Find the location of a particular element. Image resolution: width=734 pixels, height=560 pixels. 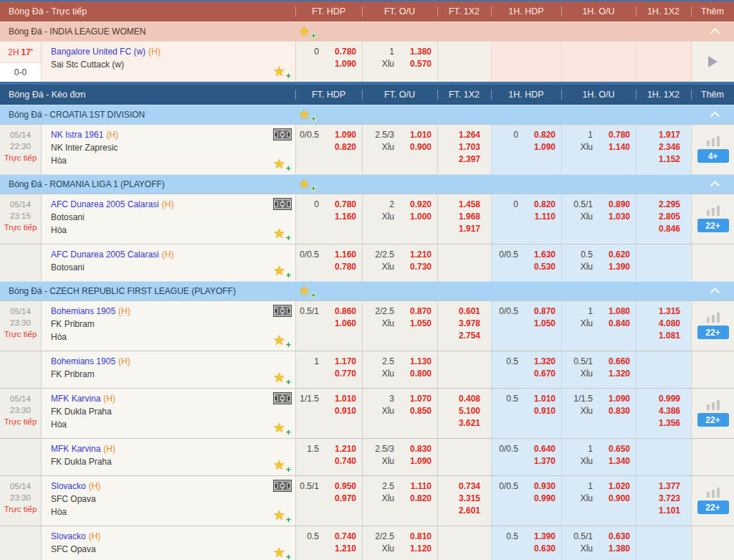

odds-value: 4.080 is located at coordinates (664, 324).